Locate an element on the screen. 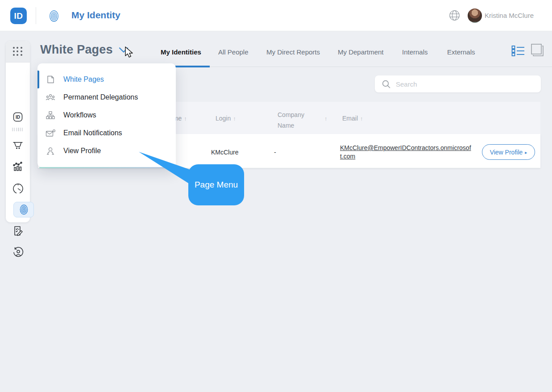 The image size is (552, 392). search-input is located at coordinates (463, 84).